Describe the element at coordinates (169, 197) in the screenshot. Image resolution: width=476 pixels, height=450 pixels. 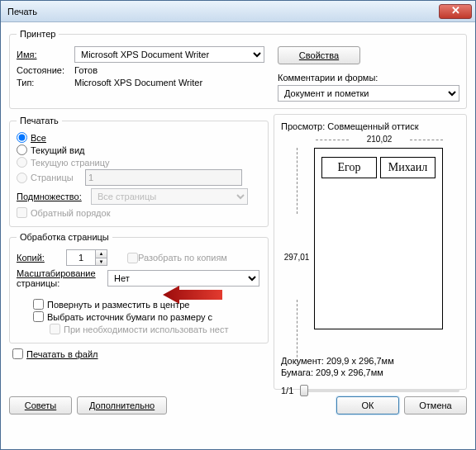
I see `subset-select: Все страницы` at that location.